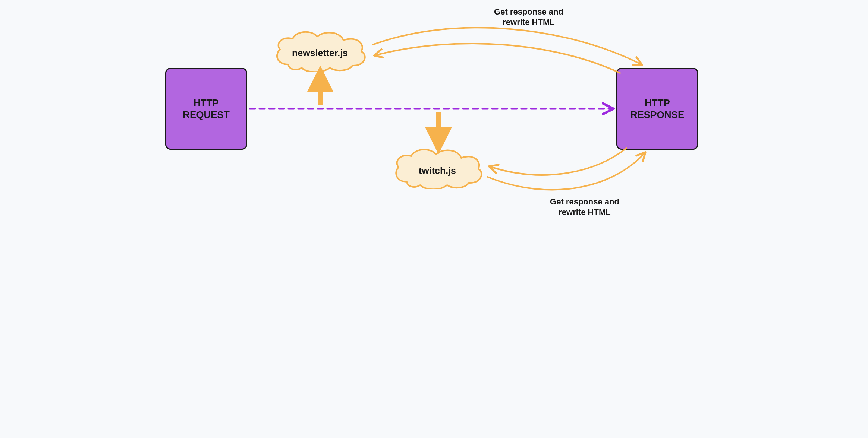  I want to click on http-request-label: HTTP REQUEST, so click(206, 109).